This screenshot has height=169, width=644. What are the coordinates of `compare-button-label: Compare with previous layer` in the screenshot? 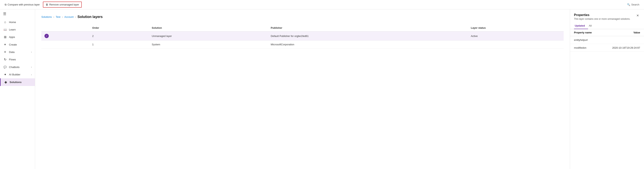 It's located at (24, 5).